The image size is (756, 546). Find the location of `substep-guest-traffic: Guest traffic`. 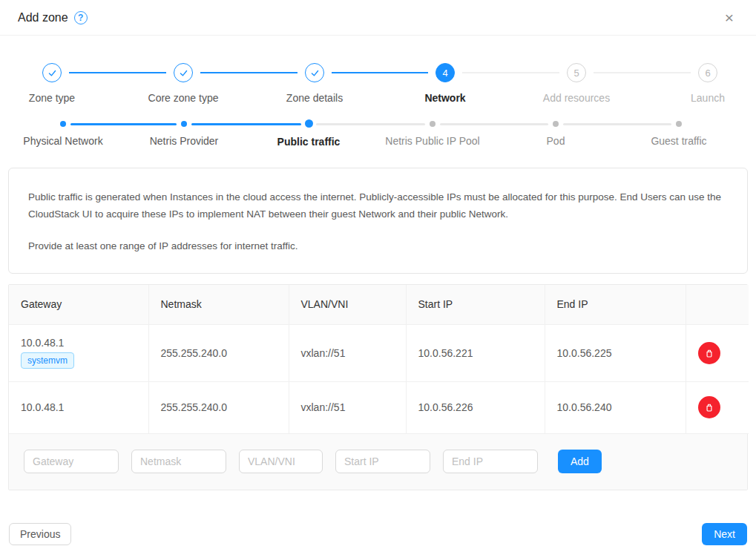

substep-guest-traffic: Guest traffic is located at coordinates (679, 134).